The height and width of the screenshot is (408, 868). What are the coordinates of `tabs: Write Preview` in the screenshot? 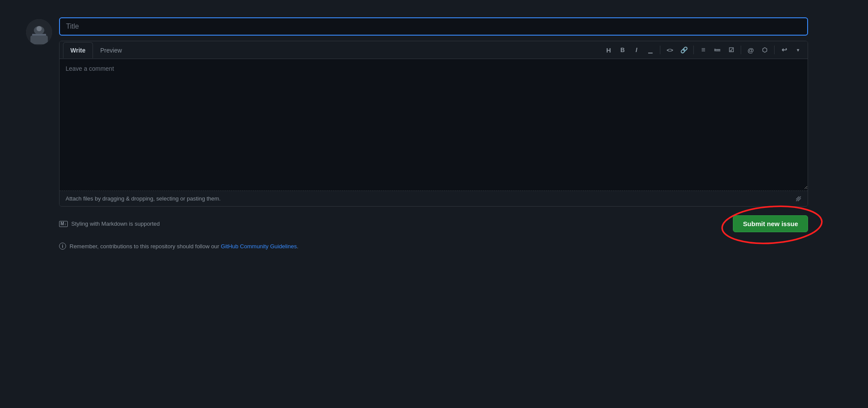 It's located at (96, 50).